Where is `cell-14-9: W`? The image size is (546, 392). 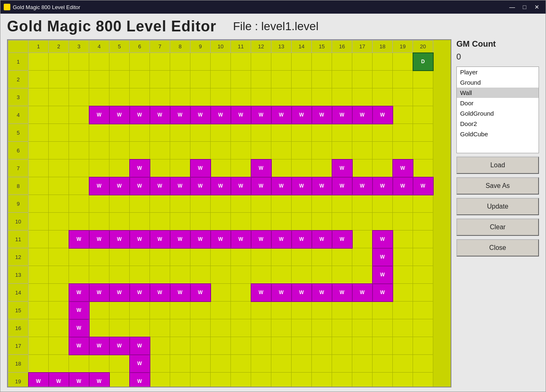 cell-14-9: W is located at coordinates (201, 292).